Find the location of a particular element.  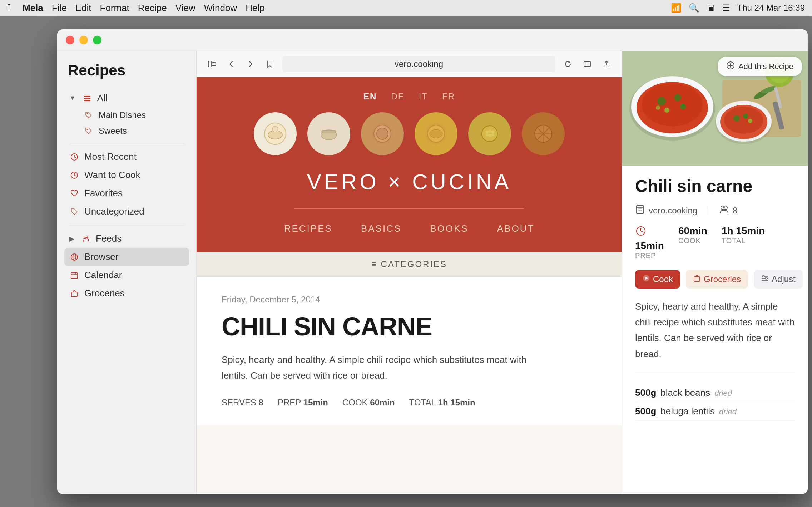

sidebar-item-favorites: Favorites is located at coordinates (127, 193).